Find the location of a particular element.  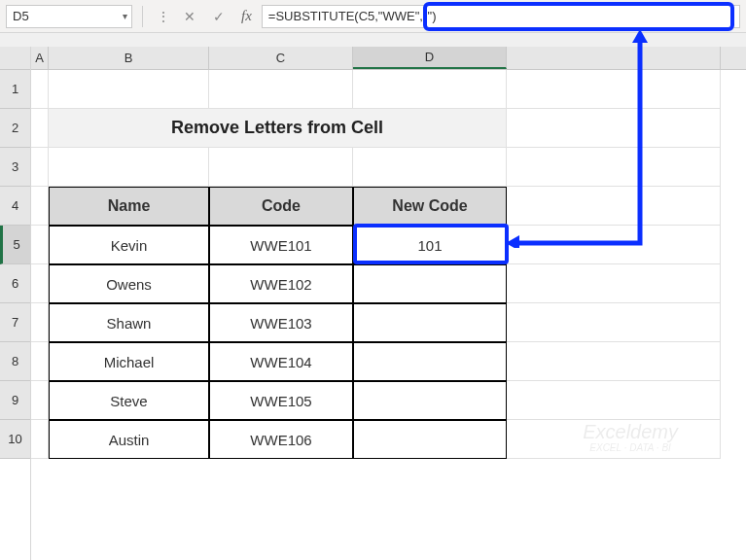

sheet-title: Remove Letters from Cell is located at coordinates (278, 128).